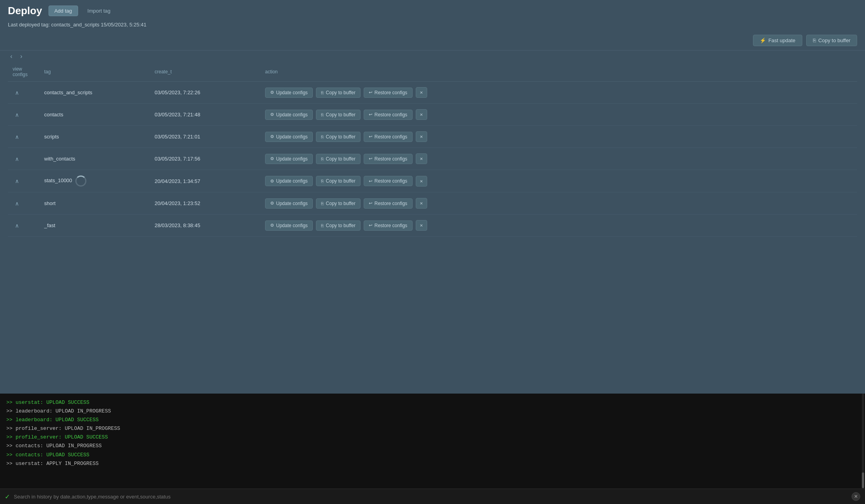  What do you see at coordinates (25, 11) in the screenshot?
I see `app-title: Deploy` at bounding box center [25, 11].